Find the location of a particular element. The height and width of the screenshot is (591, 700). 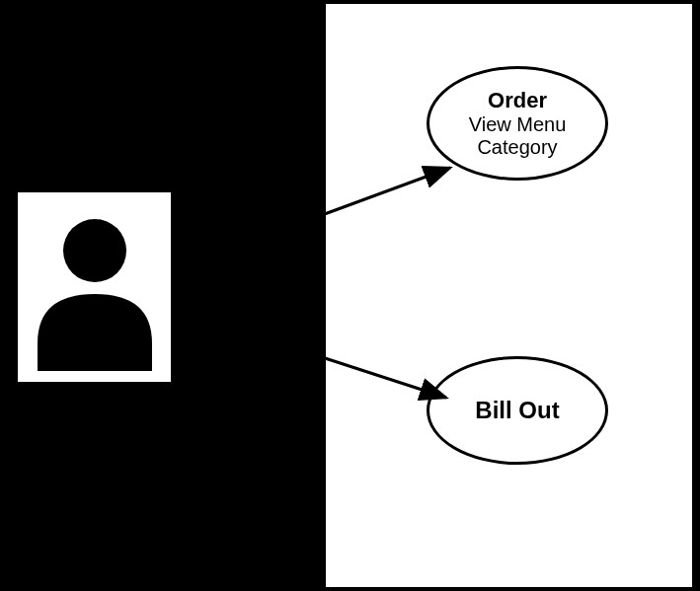

usecase-order-line1: View Menu is located at coordinates (517, 124).